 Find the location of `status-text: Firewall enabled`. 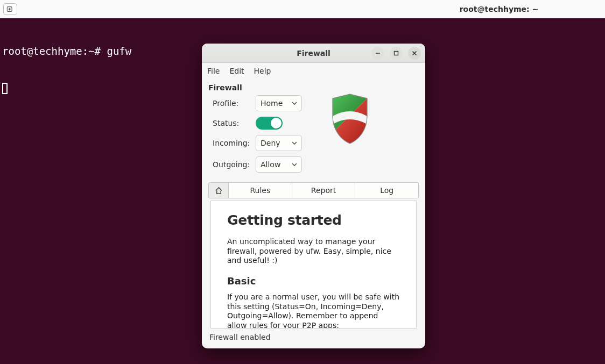

status-text: Firewall enabled is located at coordinates (240, 337).